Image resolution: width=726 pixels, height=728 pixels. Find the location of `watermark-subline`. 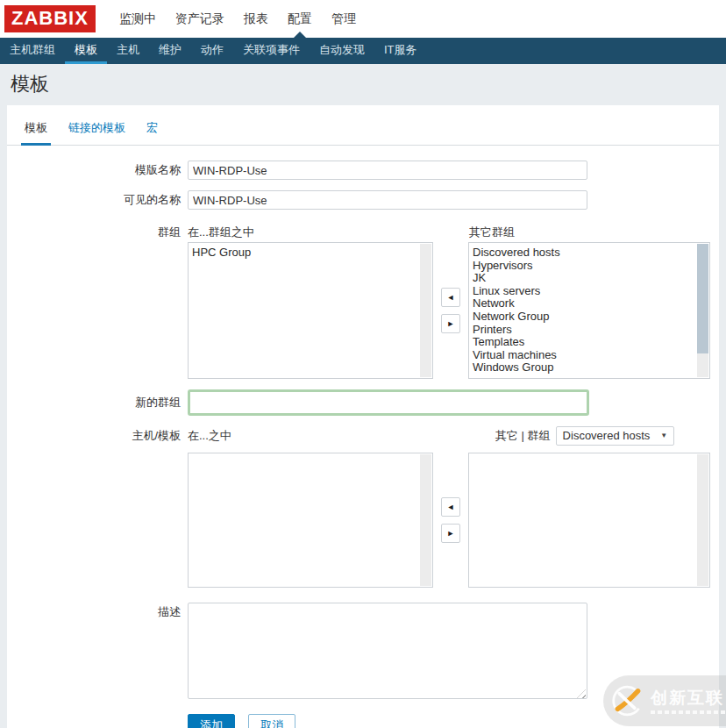

watermark-subline is located at coordinates (688, 712).